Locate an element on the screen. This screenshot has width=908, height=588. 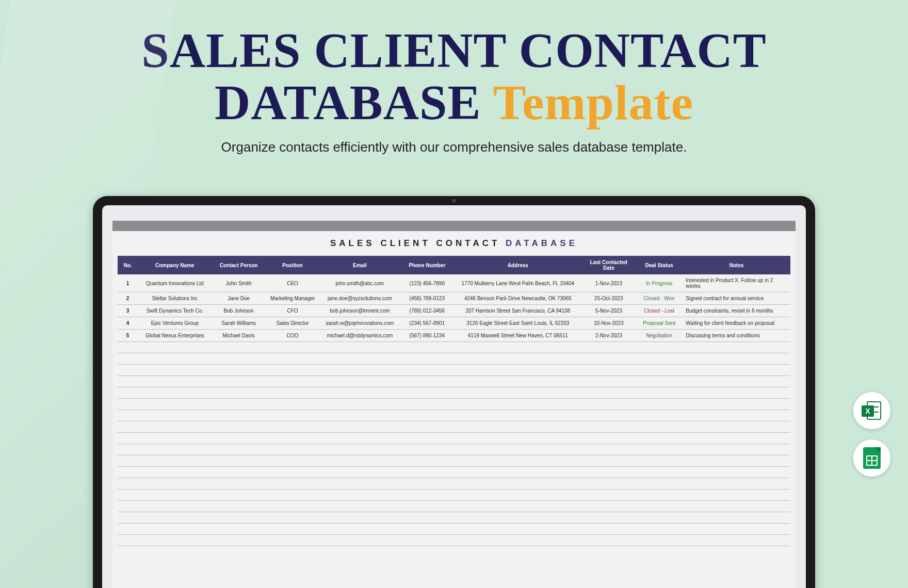
cell-status: Closed - Won is located at coordinates (659, 299).